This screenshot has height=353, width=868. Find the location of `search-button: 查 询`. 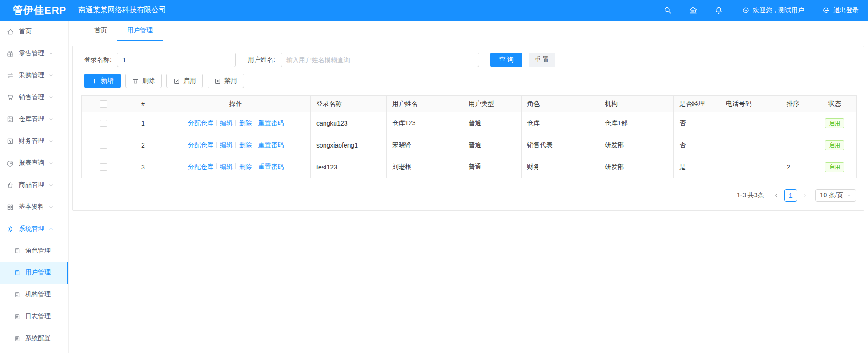

search-button: 查 询 is located at coordinates (506, 60).